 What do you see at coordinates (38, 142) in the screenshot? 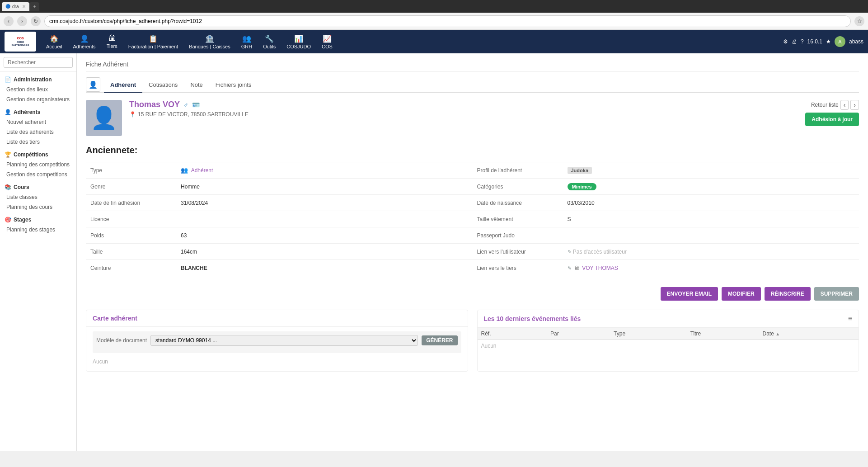
I see `sidebar-item-liste-tiers: Liste des tiers` at bounding box center [38, 142].